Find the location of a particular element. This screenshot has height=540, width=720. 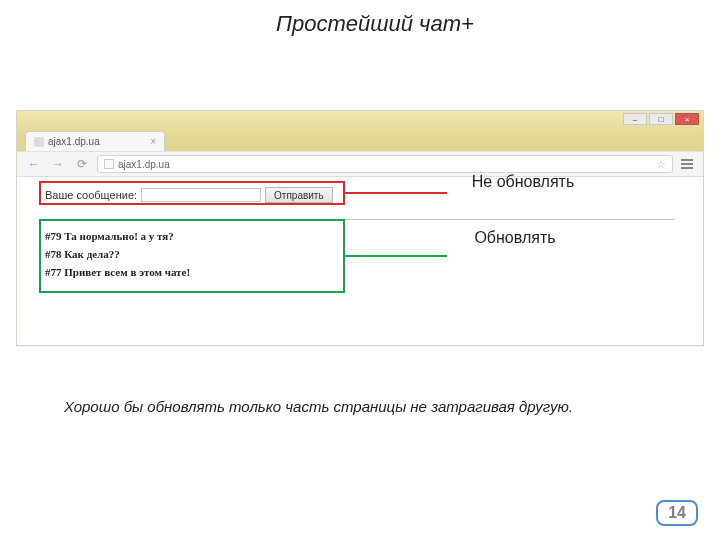

forward-button: → is located at coordinates (58, 164).